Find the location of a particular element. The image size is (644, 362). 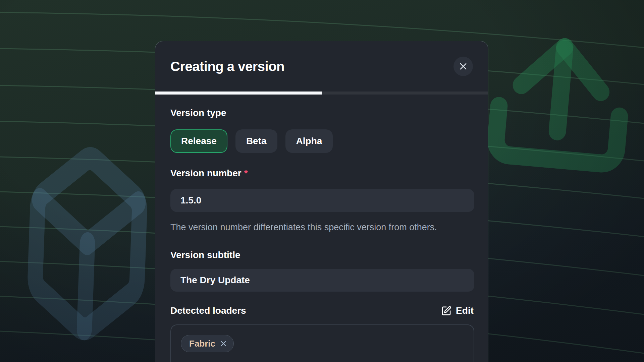

required-asterisk: * is located at coordinates (246, 173).